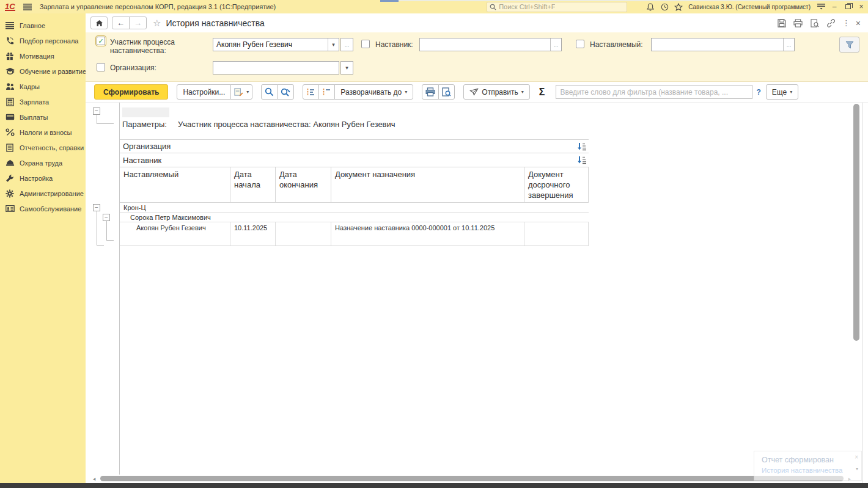 The width and height of the screenshot is (868, 488). I want to click on mentor-checkbox, so click(366, 44).